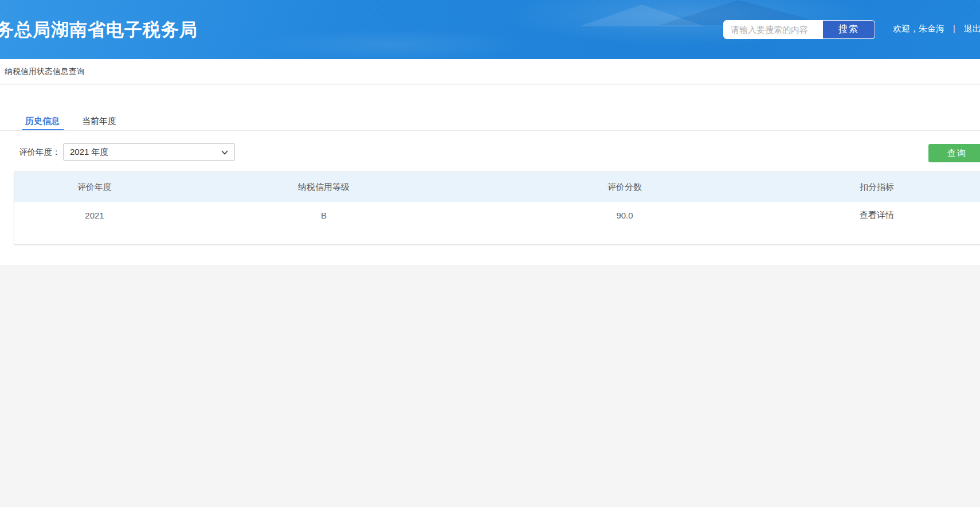  What do you see at coordinates (799, 30) in the screenshot?
I see `header-search: 搜索` at bounding box center [799, 30].